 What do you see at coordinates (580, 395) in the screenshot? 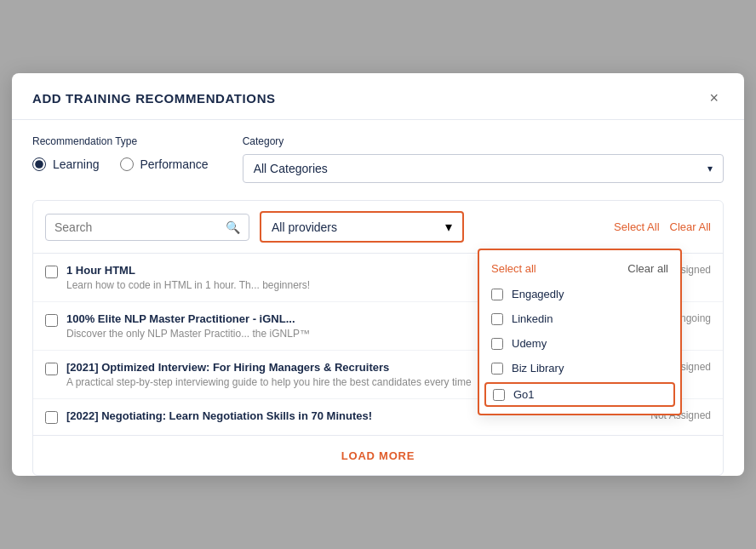
I see `dropdown-item-go1: Go1` at bounding box center [580, 395].